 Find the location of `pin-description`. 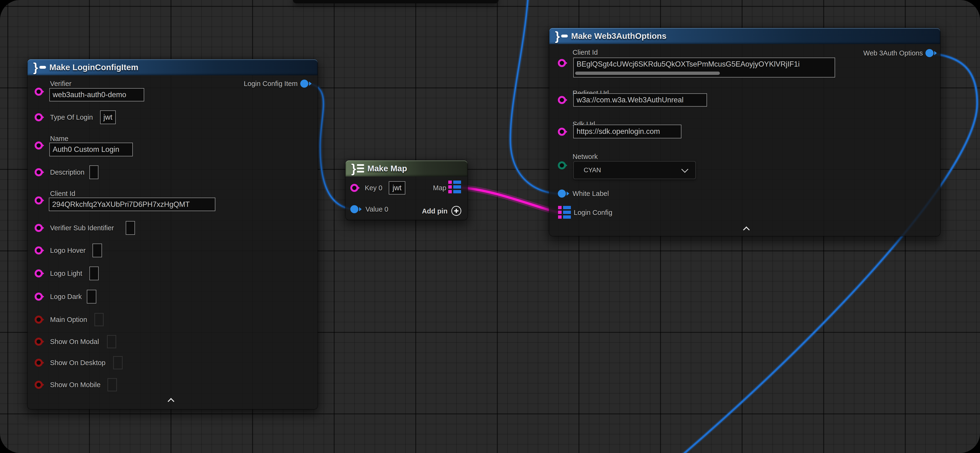

pin-description is located at coordinates (39, 173).